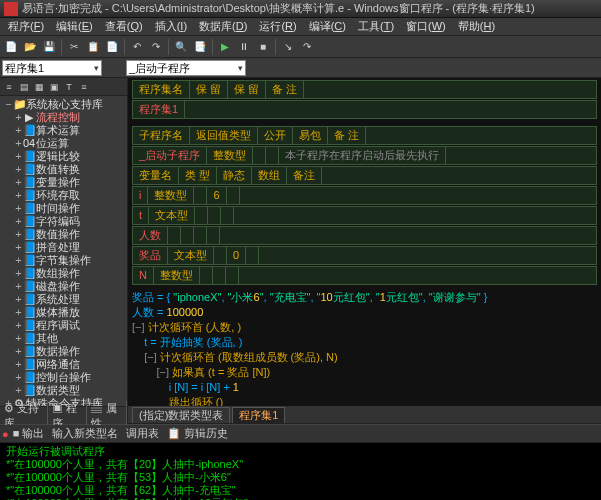  I want to click on save-icon: 💾, so click(49, 47).